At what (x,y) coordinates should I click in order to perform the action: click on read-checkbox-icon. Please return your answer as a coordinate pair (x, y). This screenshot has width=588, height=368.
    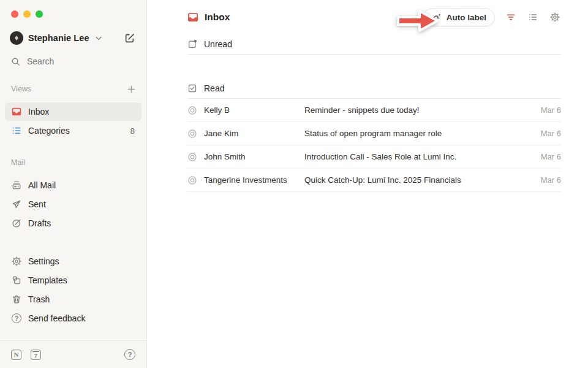
    Looking at the image, I should click on (192, 88).